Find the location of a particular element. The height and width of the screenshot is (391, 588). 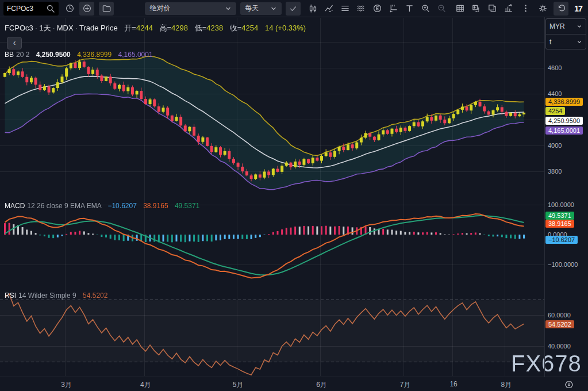

change-value: 14 (+0.33%) is located at coordinates (285, 28).